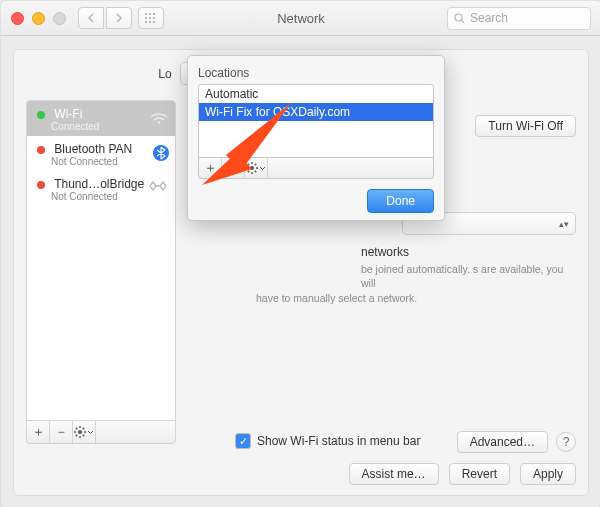  Describe the element at coordinates (316, 121) in the screenshot. I see `locations-list: Automatic Wi-Fi Fix for OSXDaily.com` at that location.